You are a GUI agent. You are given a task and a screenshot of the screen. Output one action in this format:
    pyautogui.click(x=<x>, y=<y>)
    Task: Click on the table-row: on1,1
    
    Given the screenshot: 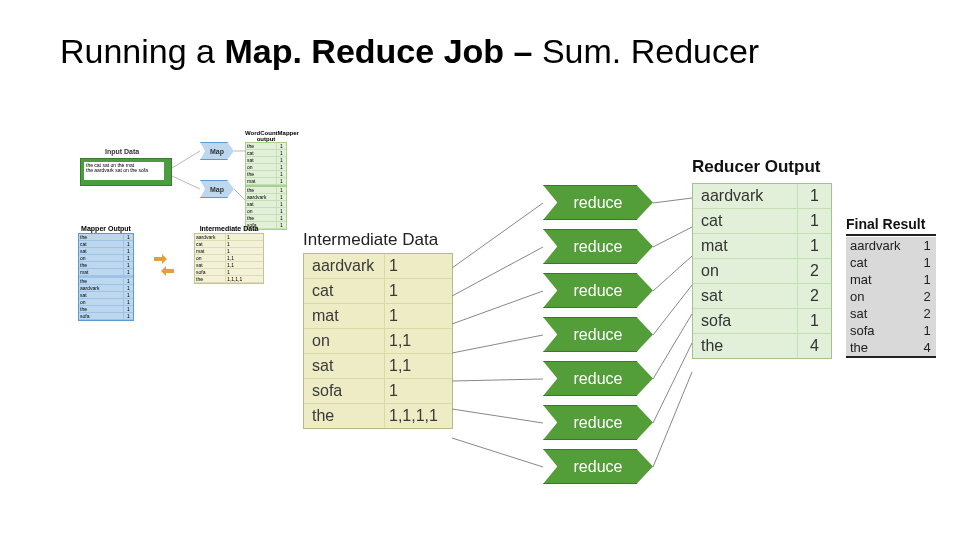 What is the action you would take?
    pyautogui.click(x=378, y=342)
    